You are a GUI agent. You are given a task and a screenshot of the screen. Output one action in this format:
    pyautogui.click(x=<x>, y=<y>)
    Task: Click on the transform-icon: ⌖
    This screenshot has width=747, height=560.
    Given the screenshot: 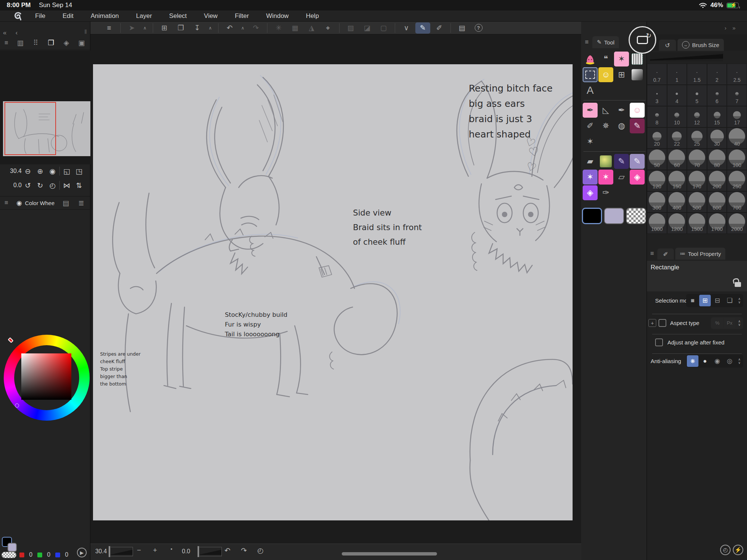 What is the action you would take?
    pyautogui.click(x=328, y=28)
    